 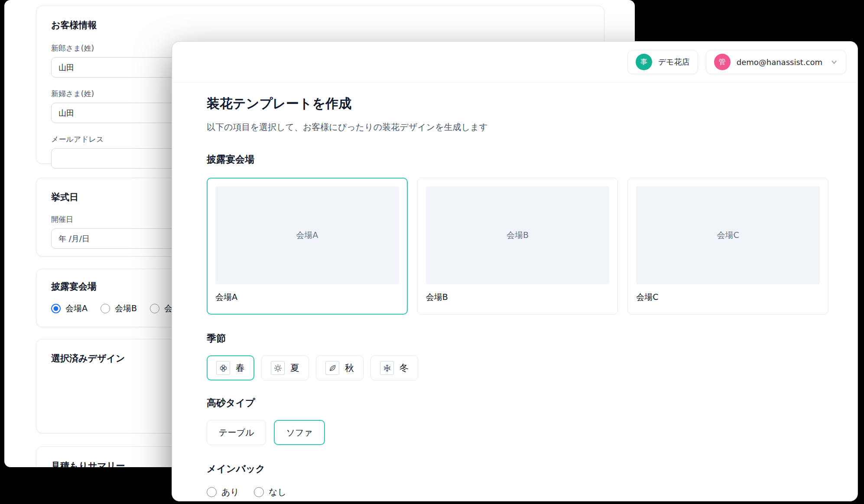 What do you see at coordinates (278, 368) in the screenshot?
I see `sun-icon` at bounding box center [278, 368].